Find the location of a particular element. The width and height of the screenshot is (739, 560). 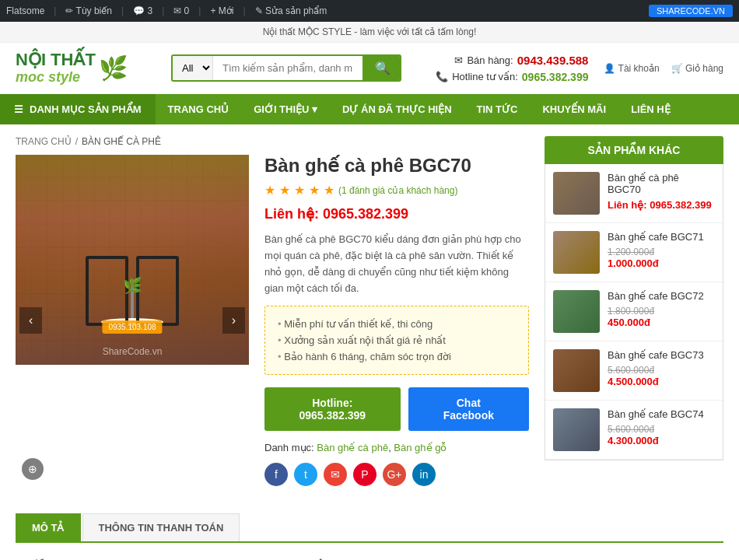

nav-khuyen-mai: KHUYẾN MÃI is located at coordinates (574, 109).